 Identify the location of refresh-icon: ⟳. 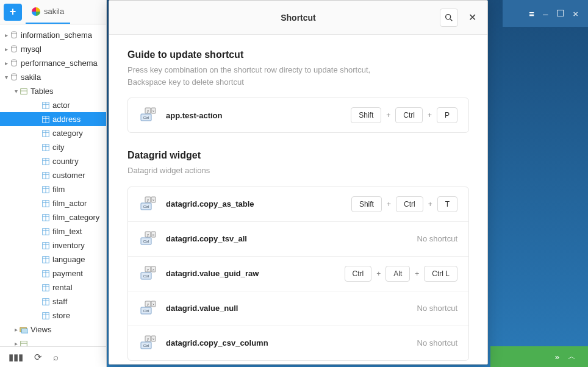
(38, 357).